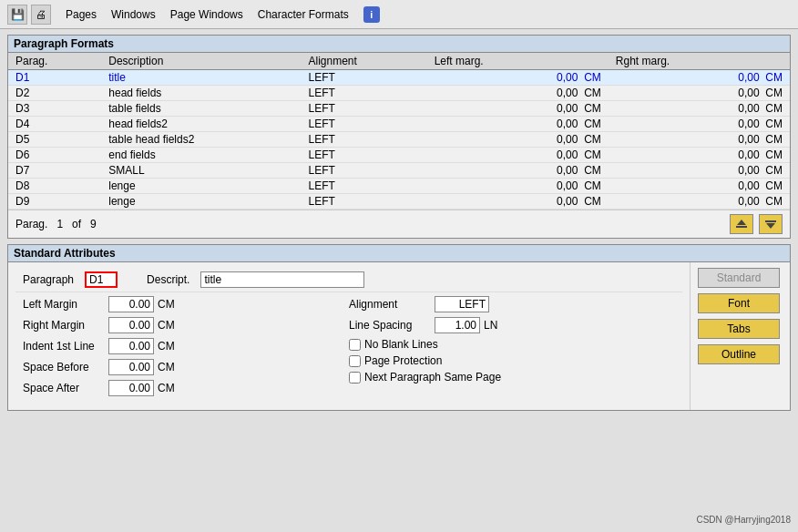  Describe the element at coordinates (131, 304) in the screenshot. I see `left-margin-input` at that location.